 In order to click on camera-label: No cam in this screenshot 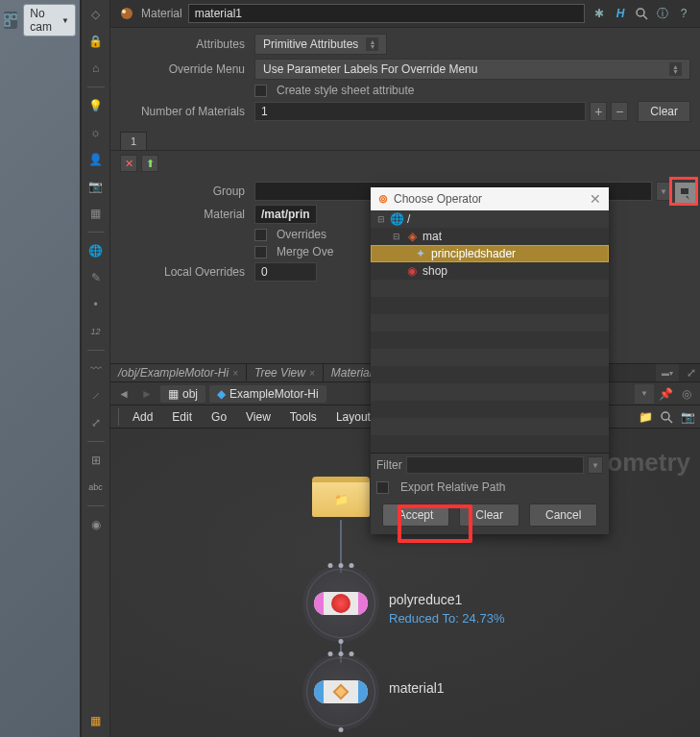, I will do `click(44, 20)`.